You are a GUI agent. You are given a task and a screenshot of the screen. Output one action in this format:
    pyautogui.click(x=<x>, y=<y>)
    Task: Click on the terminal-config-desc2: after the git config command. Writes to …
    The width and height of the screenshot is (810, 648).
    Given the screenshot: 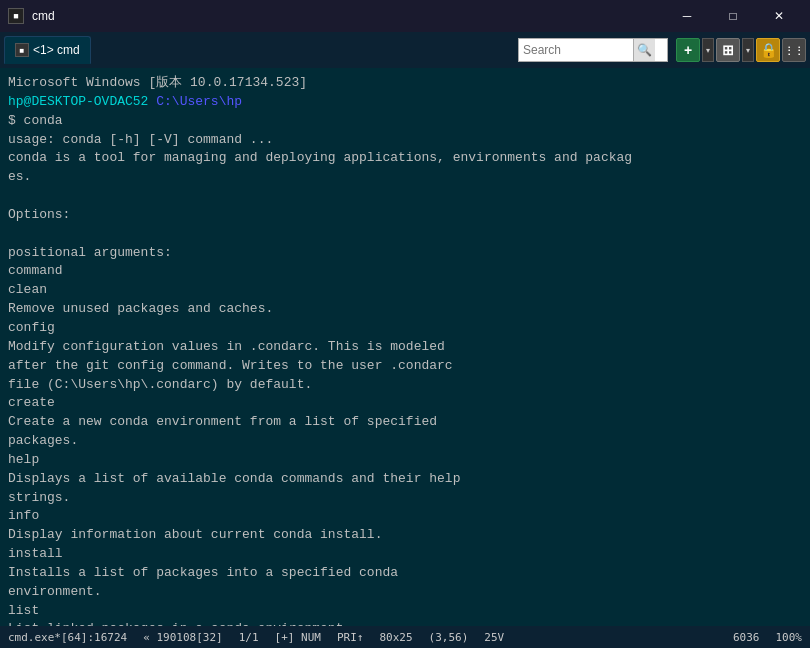 What is the action you would take?
    pyautogui.click(x=405, y=366)
    